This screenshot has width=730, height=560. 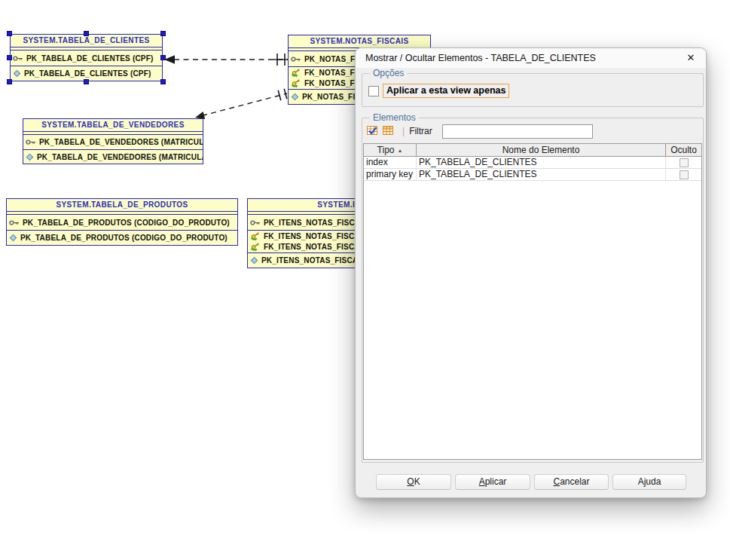 I want to click on table-row: primary key PK_TABELA_DE_CLIENTES, so click(x=533, y=175).